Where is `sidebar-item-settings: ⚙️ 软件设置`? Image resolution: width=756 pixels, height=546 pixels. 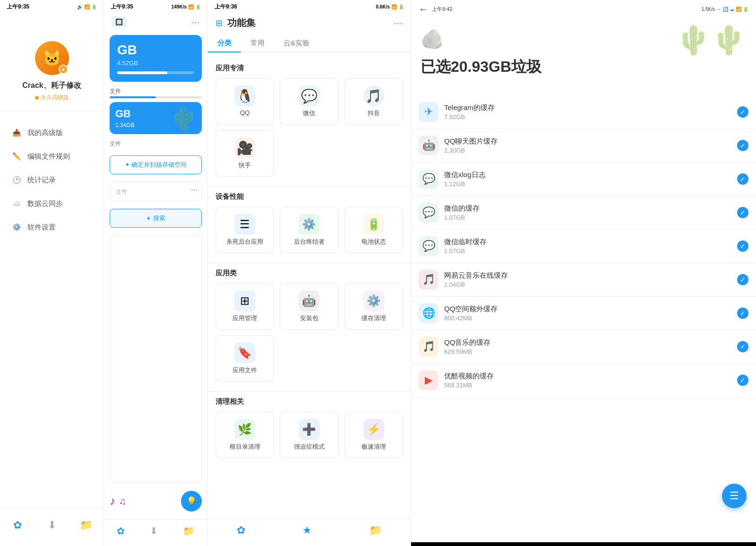
sidebar-item-settings: ⚙️ 软件设置 is located at coordinates (52, 227).